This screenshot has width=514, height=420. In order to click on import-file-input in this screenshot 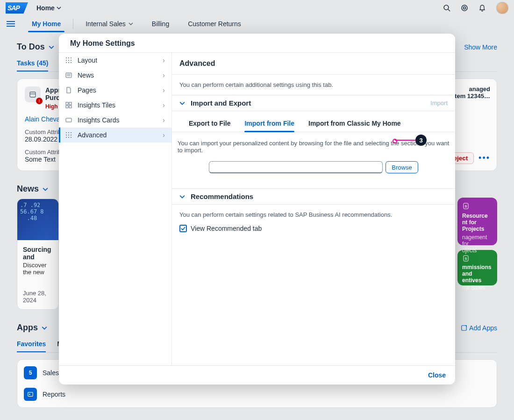, I will do `click(296, 167)`.